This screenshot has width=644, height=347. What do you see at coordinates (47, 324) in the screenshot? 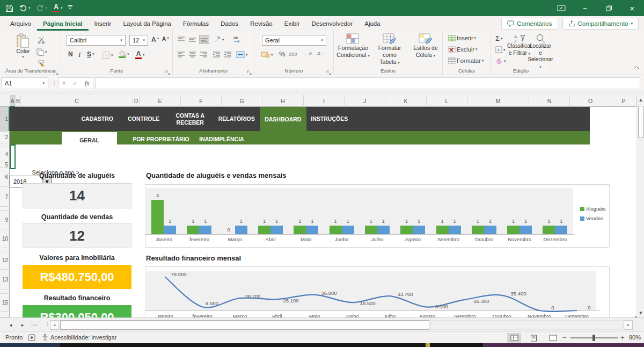
I see `tab-splitter-handle: ⋮` at bounding box center [47, 324].